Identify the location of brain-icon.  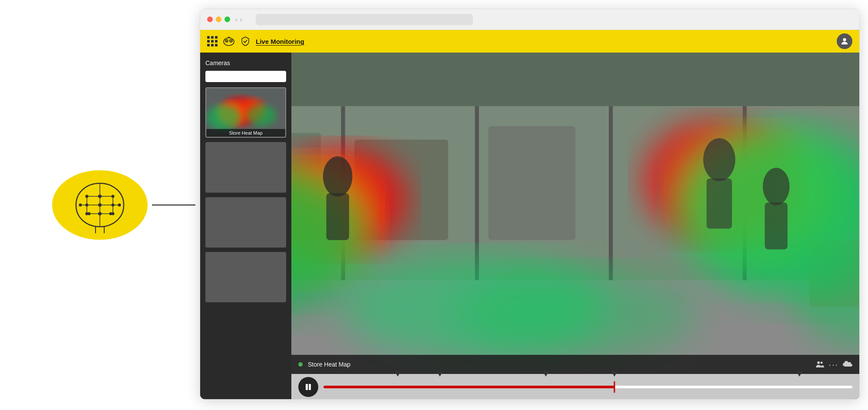
(100, 205).